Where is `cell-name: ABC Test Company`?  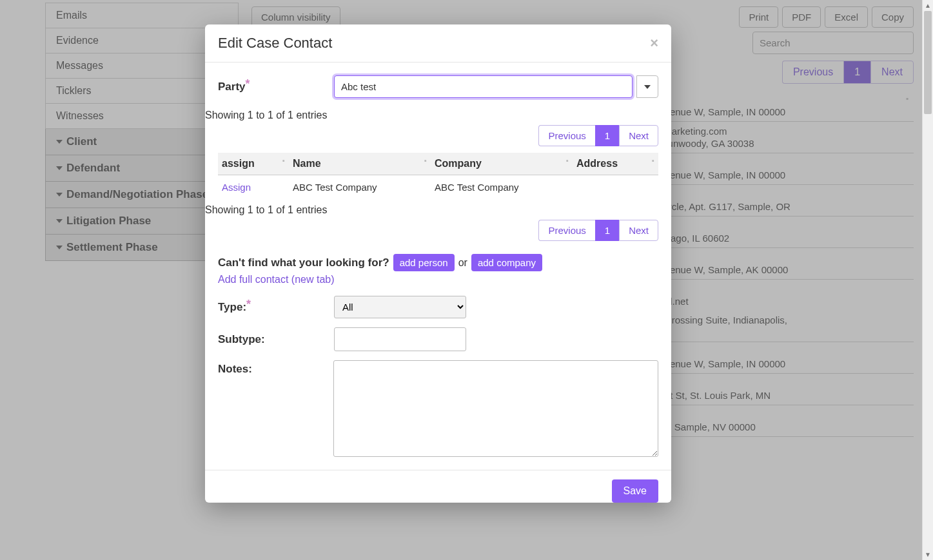
cell-name: ABC Test Company is located at coordinates (360, 188).